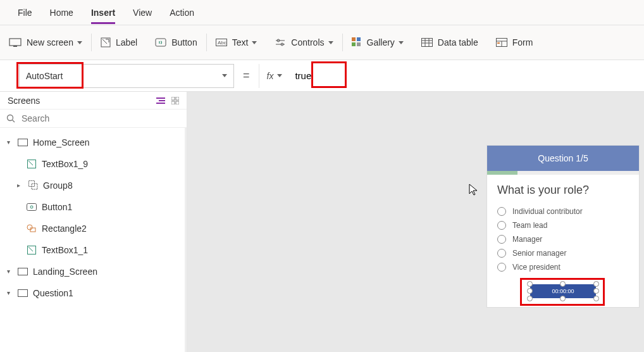 The height and width of the screenshot is (352, 644). What do you see at coordinates (357, 42) in the screenshot?
I see `gallery-icon` at bounding box center [357, 42].